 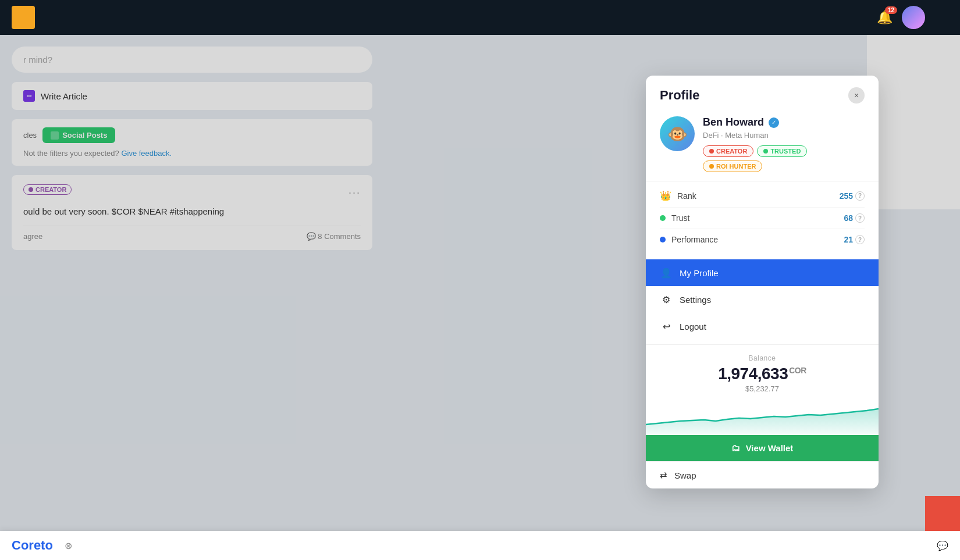 I want to click on badges-row: CREATOR TRUSTED ROI HUNTER, so click(x=784, y=159).